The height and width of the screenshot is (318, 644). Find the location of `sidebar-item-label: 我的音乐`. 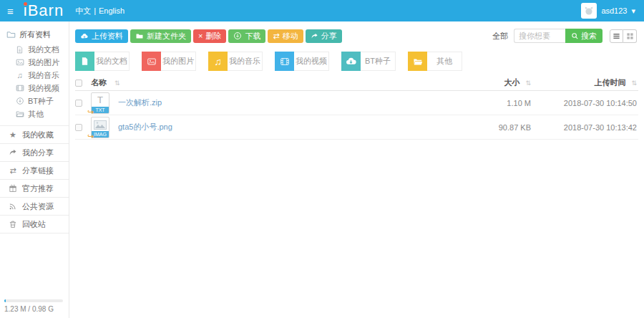

sidebar-item-label: 我的音乐 is located at coordinates (44, 76).